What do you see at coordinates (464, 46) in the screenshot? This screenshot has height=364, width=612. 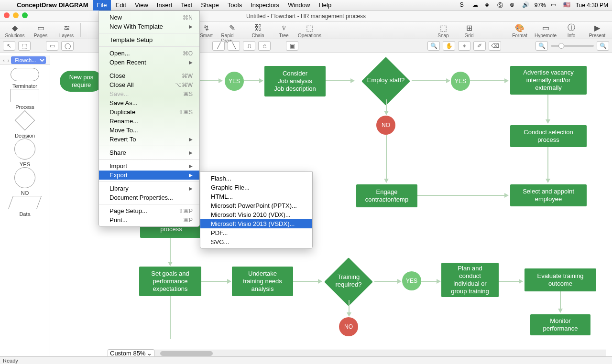 I see `target-icon: ⌖` at bounding box center [464, 46].